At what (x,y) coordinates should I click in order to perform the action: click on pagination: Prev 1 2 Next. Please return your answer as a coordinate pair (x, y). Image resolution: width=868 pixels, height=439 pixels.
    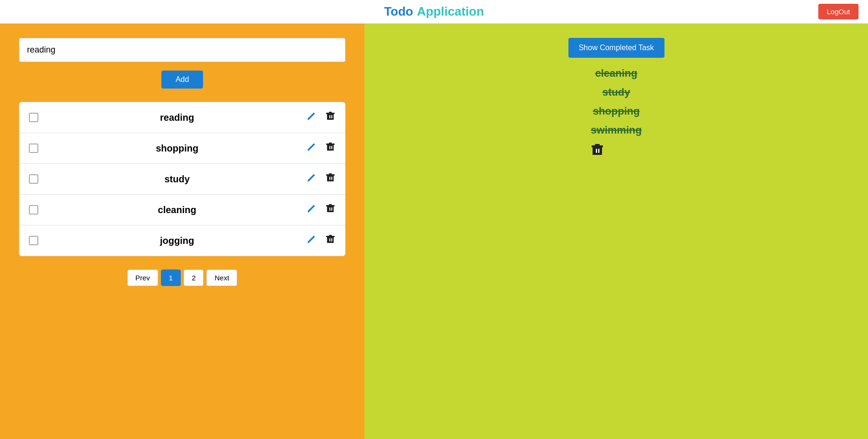
    Looking at the image, I should click on (182, 278).